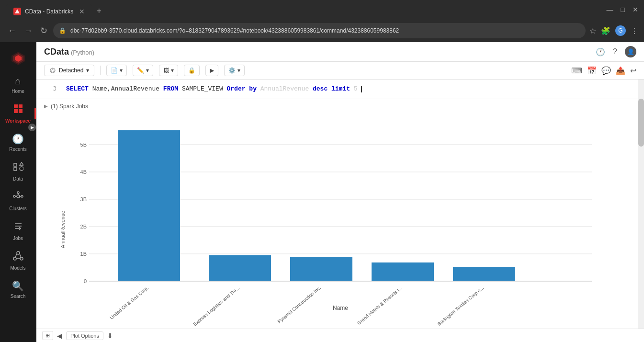 The height and width of the screenshot is (342, 644). What do you see at coordinates (320, 89) in the screenshot?
I see `sql-desc-keyword: desc` at bounding box center [320, 89].